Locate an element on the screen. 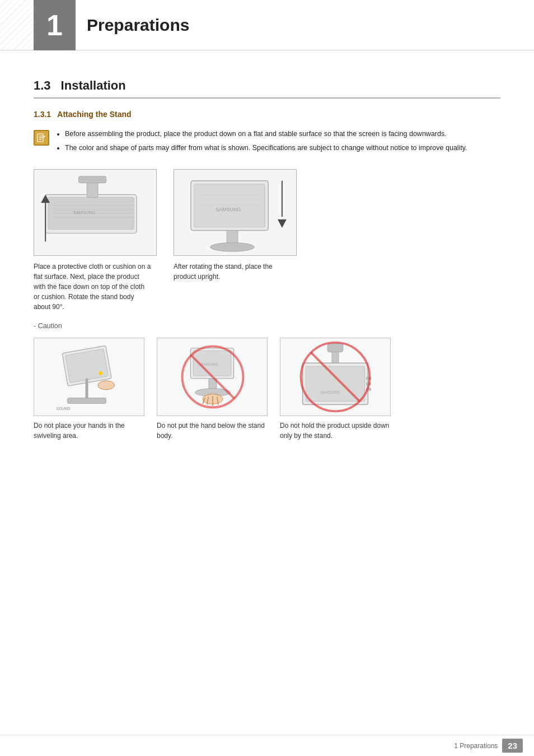 The width and height of the screenshot is (534, 756). caution-caption-2: Do not put the hand below the stand body… is located at coordinates (212, 431).